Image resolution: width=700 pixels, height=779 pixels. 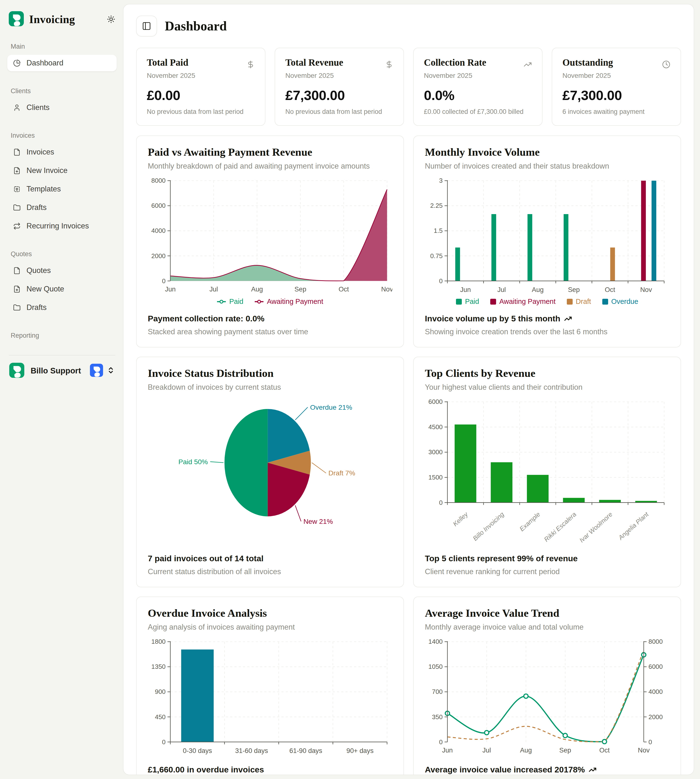 What do you see at coordinates (171, 62) in the screenshot?
I see `stat-title: Total Paid` at bounding box center [171, 62].